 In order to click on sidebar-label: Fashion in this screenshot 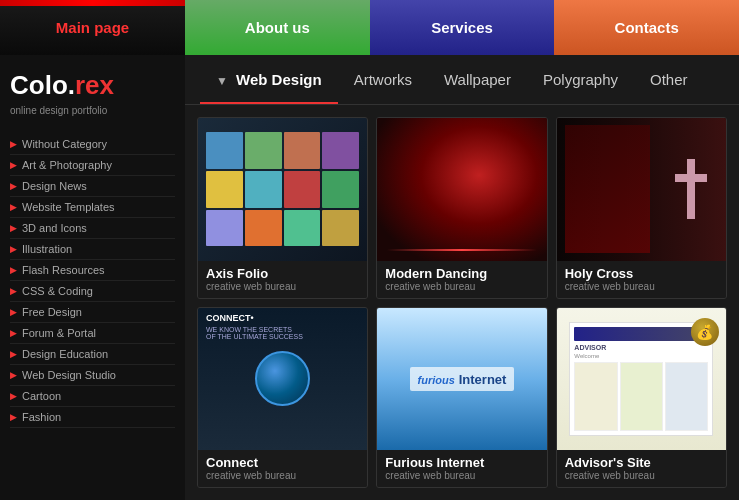, I will do `click(42, 417)`.